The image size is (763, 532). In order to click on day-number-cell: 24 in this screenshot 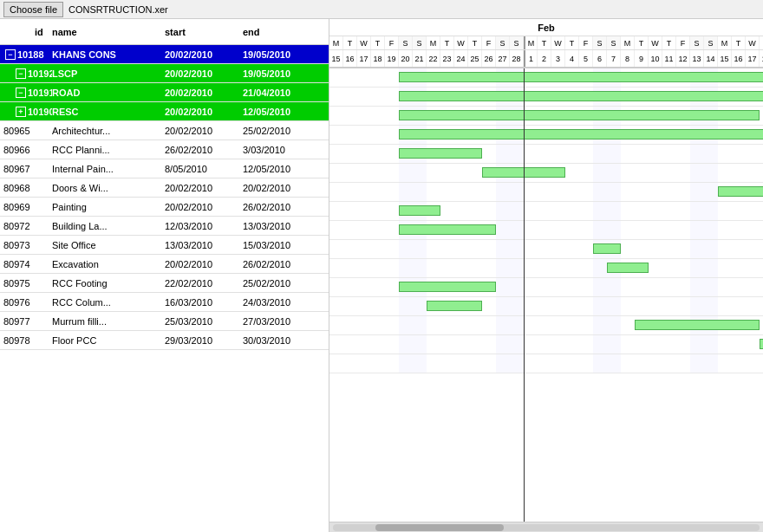, I will do `click(461, 59)`.